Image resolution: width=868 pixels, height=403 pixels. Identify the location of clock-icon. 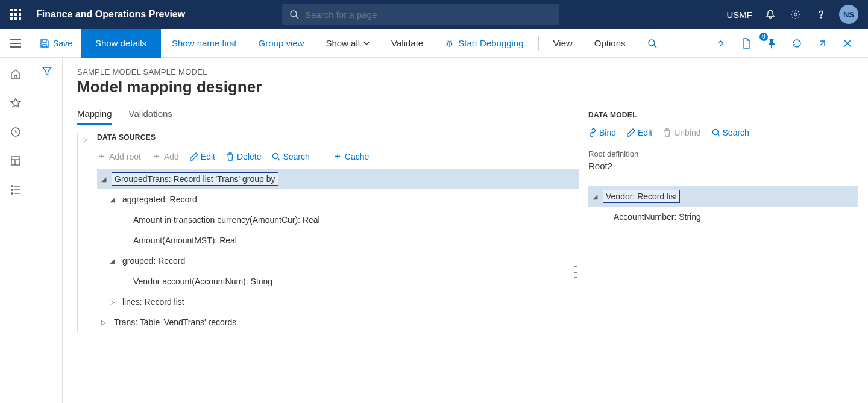
(16, 132).